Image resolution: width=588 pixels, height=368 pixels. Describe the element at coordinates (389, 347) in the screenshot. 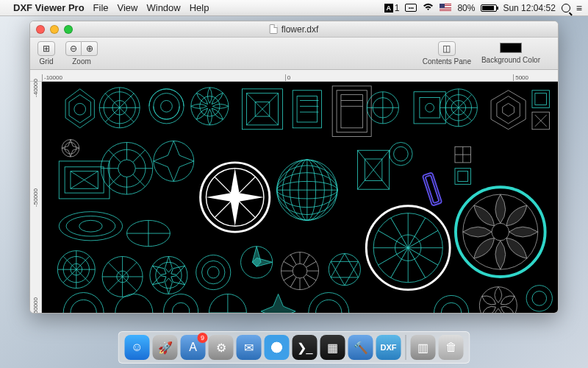

I see `dock-dxf-icon: DXF` at that location.